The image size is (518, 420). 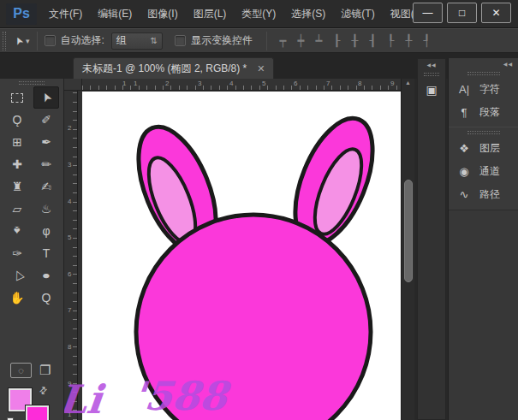 What do you see at coordinates (180, 41) in the screenshot?
I see `show-transform-checkbox` at bounding box center [180, 41].